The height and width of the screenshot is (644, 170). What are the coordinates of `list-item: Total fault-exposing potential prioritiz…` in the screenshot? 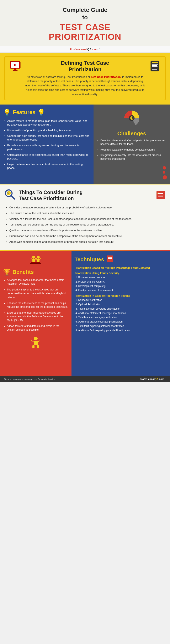 It's located at (123, 326).